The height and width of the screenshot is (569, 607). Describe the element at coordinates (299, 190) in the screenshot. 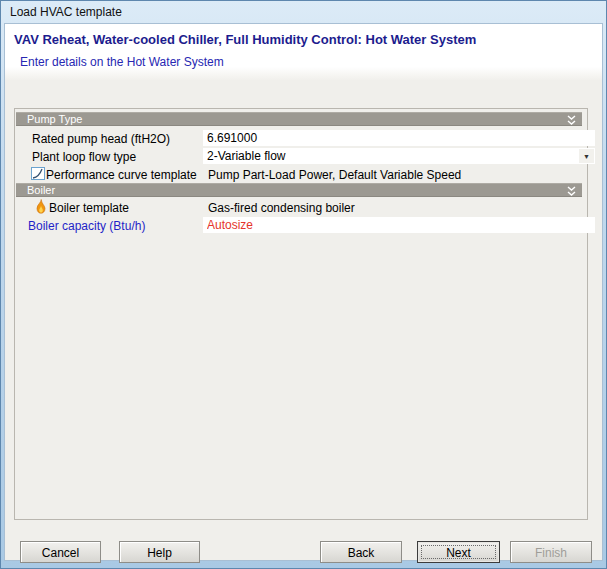

I see `section-header-boiler: Boiler` at that location.